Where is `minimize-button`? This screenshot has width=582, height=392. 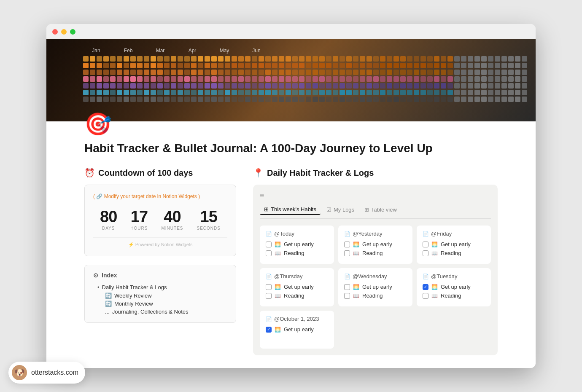 minimize-button is located at coordinates (64, 32).